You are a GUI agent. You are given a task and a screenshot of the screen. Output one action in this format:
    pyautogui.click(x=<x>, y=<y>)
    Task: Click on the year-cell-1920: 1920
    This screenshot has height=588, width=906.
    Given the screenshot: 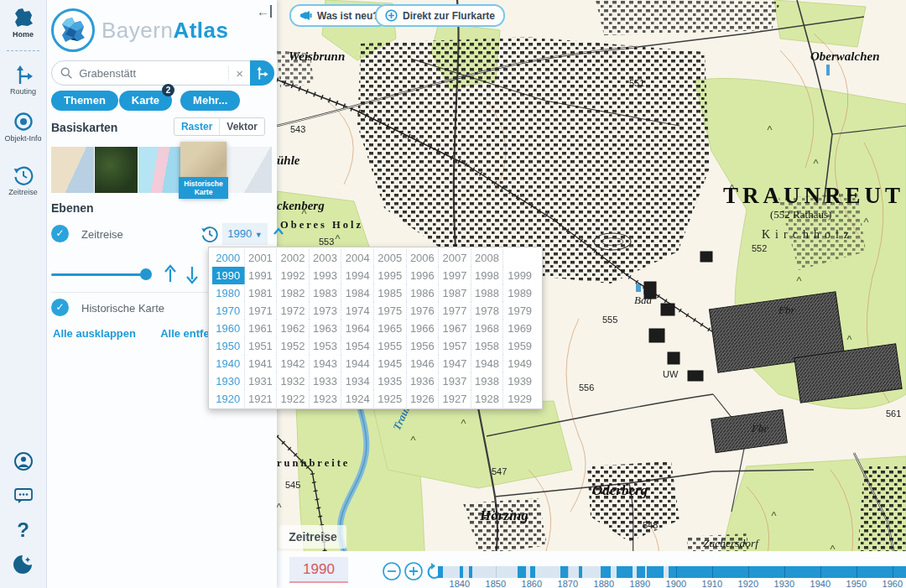 What is the action you would take?
    pyautogui.click(x=228, y=399)
    